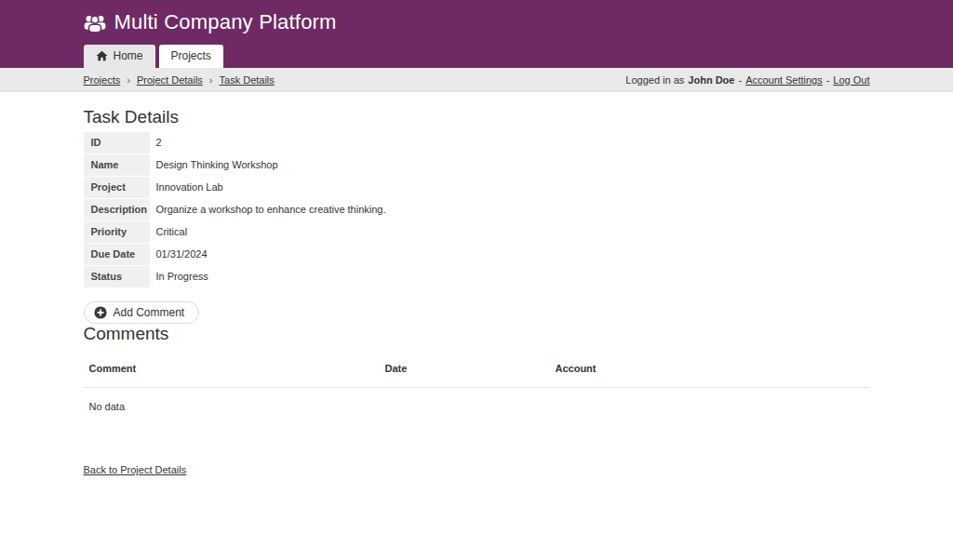 The image size is (953, 560). I want to click on breadcrumb-projects-link: Projects, so click(102, 80).